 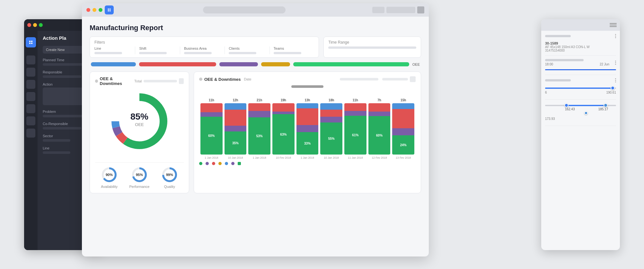 I want to click on filter-clients: Clients, so click(x=249, y=50).